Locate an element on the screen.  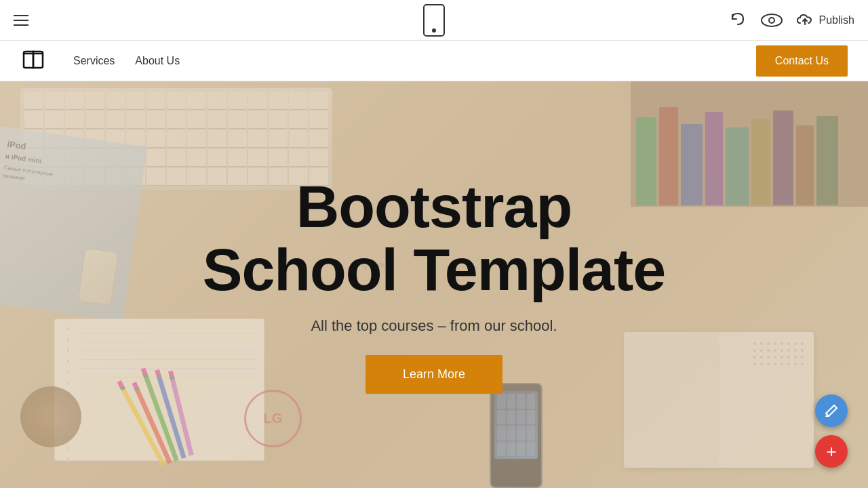
navbar-brand is located at coordinates (33, 61).